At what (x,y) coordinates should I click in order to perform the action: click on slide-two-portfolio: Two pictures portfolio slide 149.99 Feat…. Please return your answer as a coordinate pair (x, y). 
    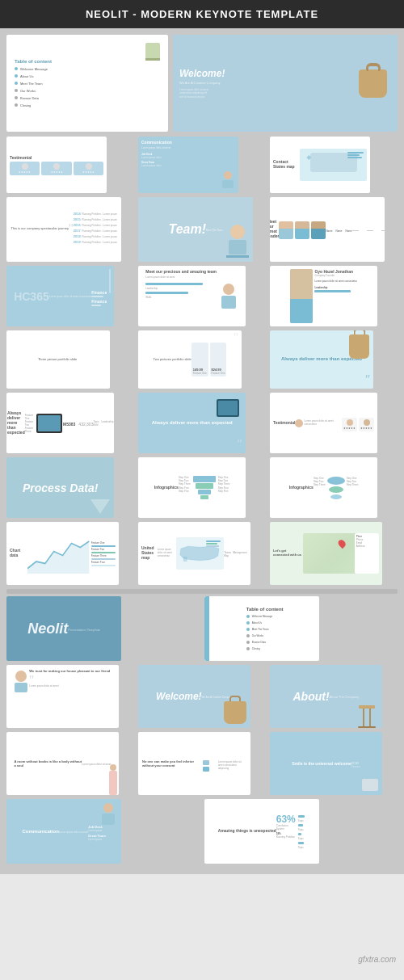
    Looking at the image, I should click on (190, 360).